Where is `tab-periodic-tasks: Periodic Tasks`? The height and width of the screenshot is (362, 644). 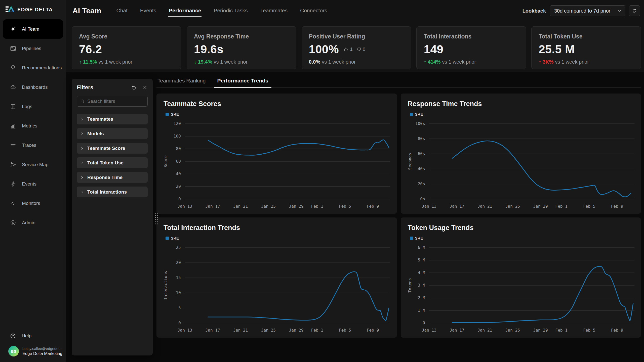 tab-periodic-tasks: Periodic Tasks is located at coordinates (230, 11).